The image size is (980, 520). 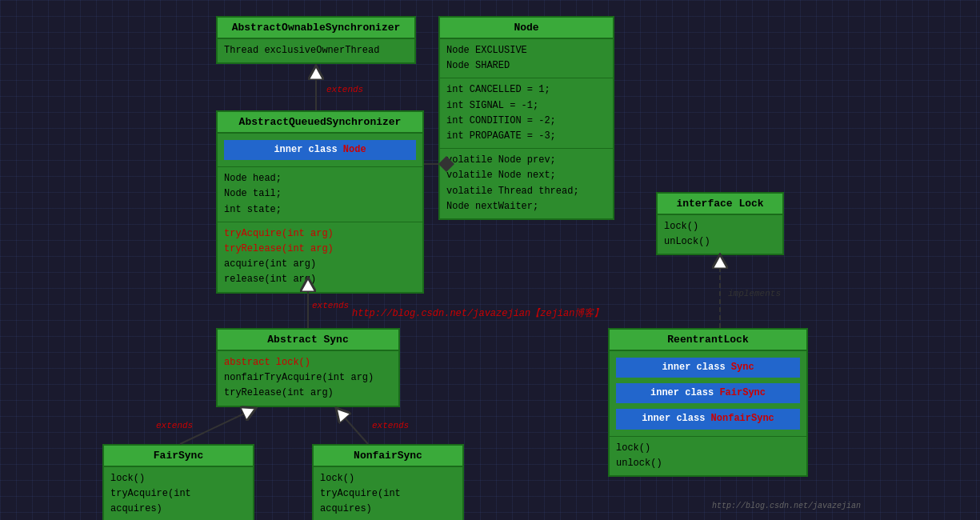 What do you see at coordinates (308, 363) in the screenshot?
I see `method-item: abstract lock()` at bounding box center [308, 363].